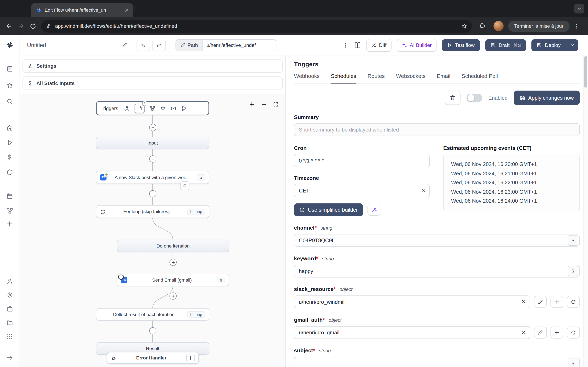 The width and height of the screenshot is (588, 367). I want to click on ai-cron-button, so click(374, 210).